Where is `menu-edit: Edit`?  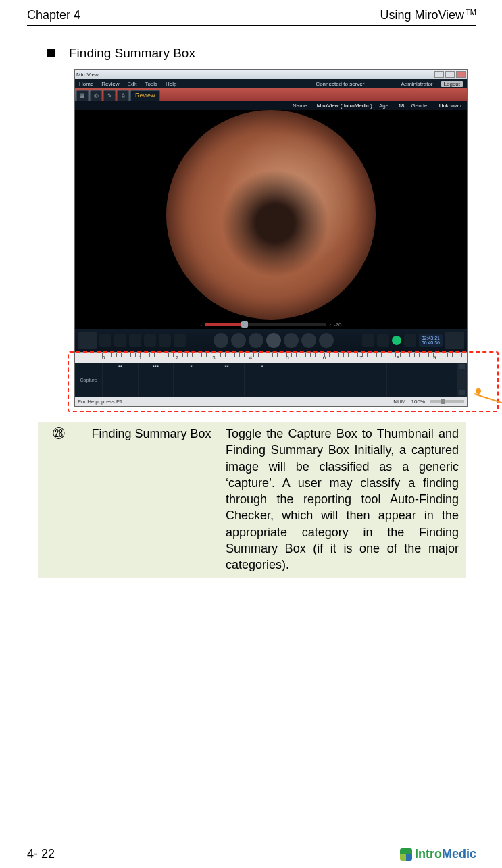
menu-edit: Edit is located at coordinates (132, 84).